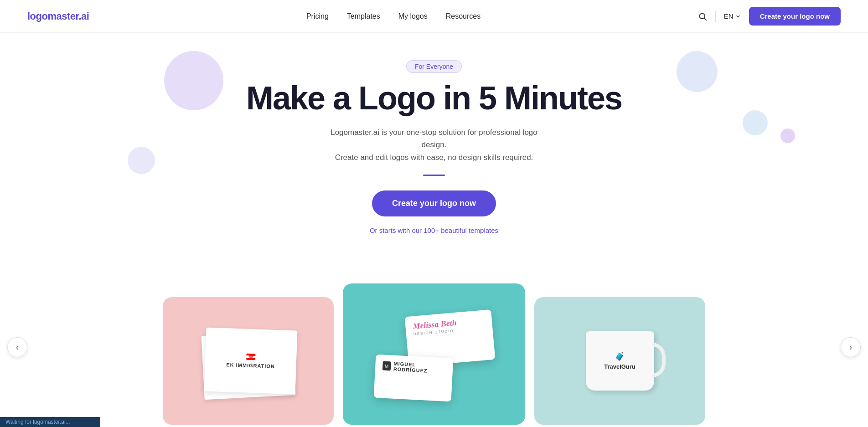  What do you see at coordinates (53, 16) in the screenshot?
I see `brand-name-plain: logomaster` at bounding box center [53, 16].